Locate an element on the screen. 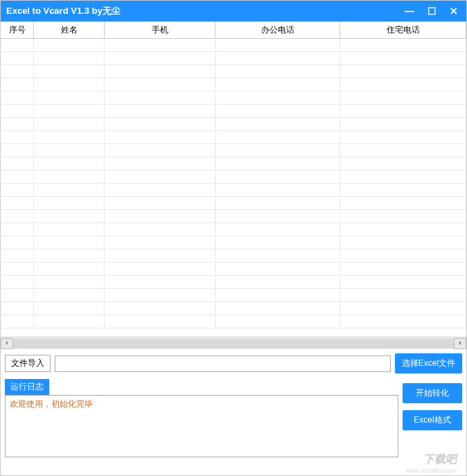 The image size is (467, 476). scroll-right-button: › is located at coordinates (460, 344).